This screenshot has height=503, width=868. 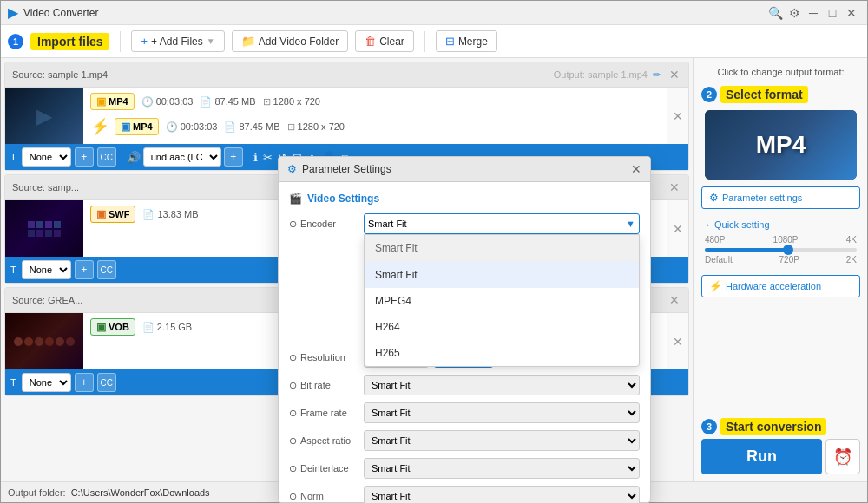 What do you see at coordinates (84, 270) in the screenshot?
I see `track-add-btn-2: +` at bounding box center [84, 270].